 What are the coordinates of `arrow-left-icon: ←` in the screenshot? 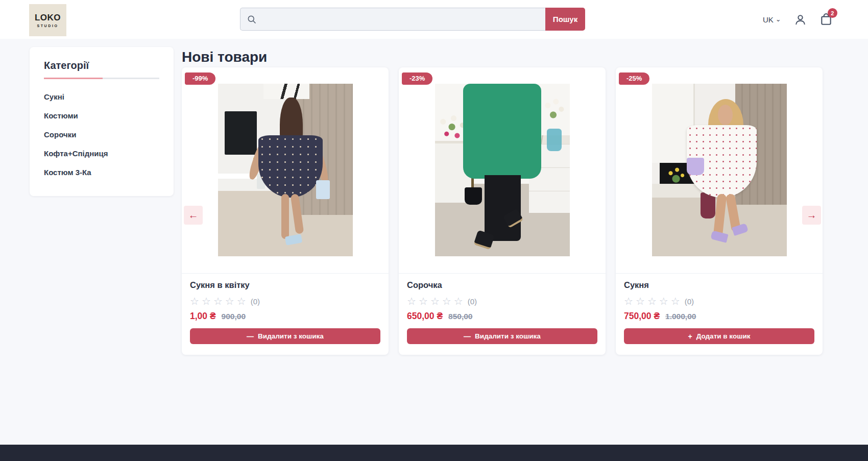 It's located at (194, 215).